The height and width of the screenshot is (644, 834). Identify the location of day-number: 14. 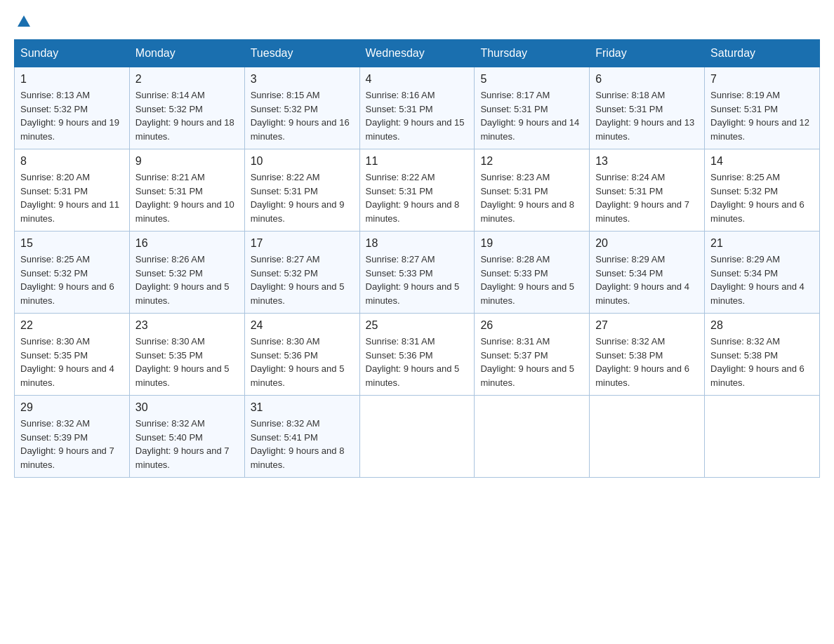
(762, 161).